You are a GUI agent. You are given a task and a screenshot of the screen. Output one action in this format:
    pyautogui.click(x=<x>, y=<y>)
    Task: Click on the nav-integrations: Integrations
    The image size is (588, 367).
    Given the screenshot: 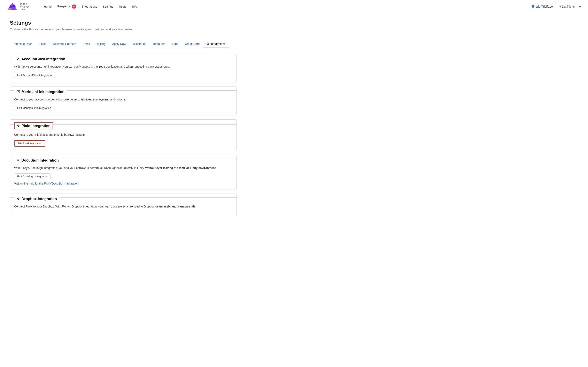 What is the action you would take?
    pyautogui.click(x=90, y=7)
    